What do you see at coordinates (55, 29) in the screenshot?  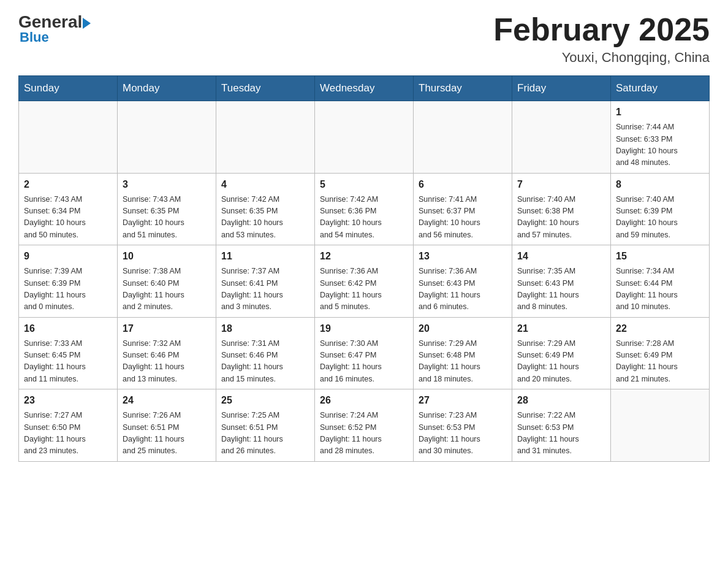 I see `logo: General Blue` at bounding box center [55, 29].